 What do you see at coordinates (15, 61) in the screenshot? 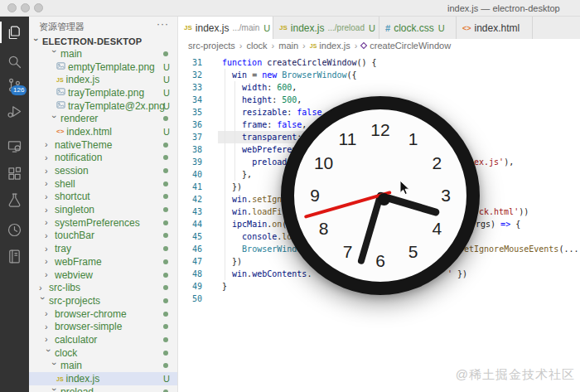
I see `search-icon` at bounding box center [15, 61].